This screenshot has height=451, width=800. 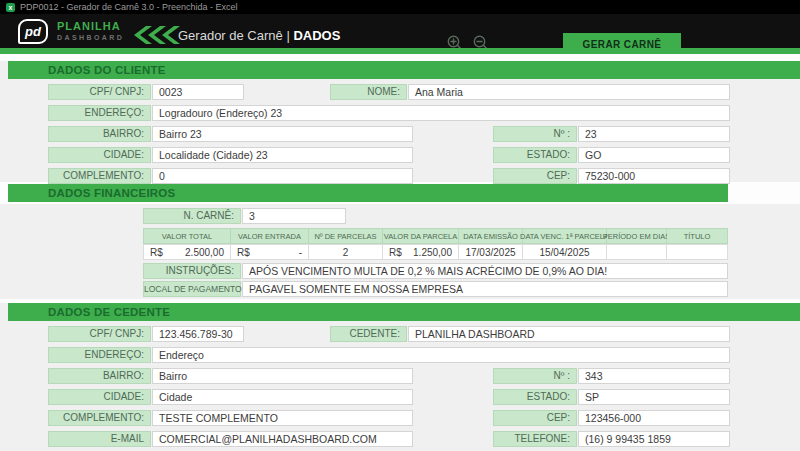 What do you see at coordinates (192, 289) in the screenshot?
I see `local-pagamento-label: LOCAL DE PAGAMENTO:` at bounding box center [192, 289].